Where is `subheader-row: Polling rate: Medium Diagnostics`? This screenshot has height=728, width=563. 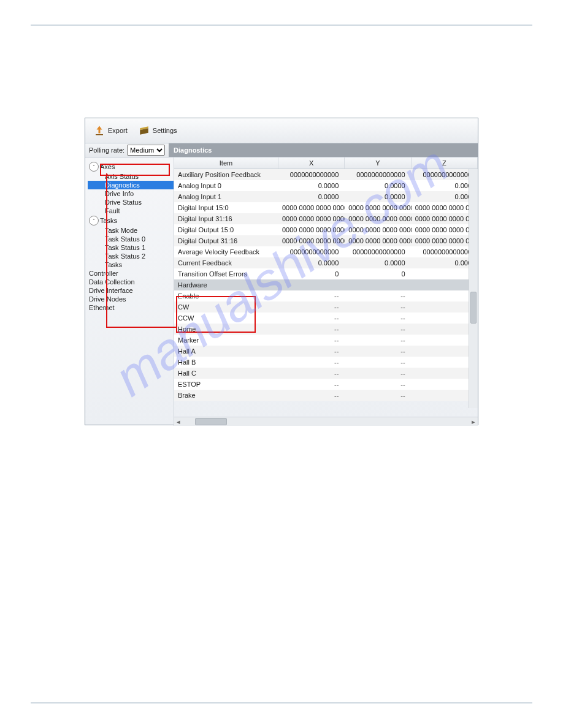
subheader-row: Polling rate: Medium Diagnostics is located at coordinates (282, 151).